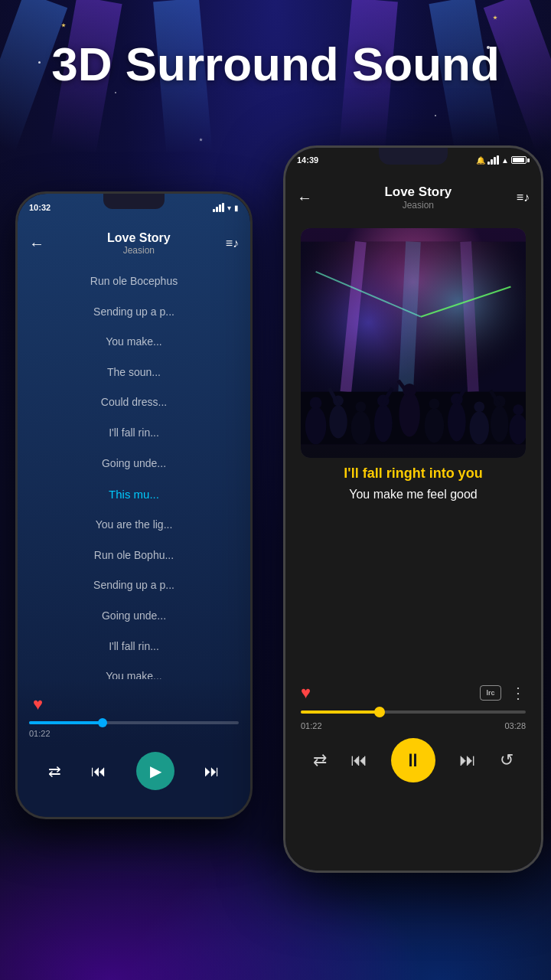 This screenshot has height=980, width=551. Describe the element at coordinates (212, 772) in the screenshot. I see `next-button-back: ⏭` at that location.